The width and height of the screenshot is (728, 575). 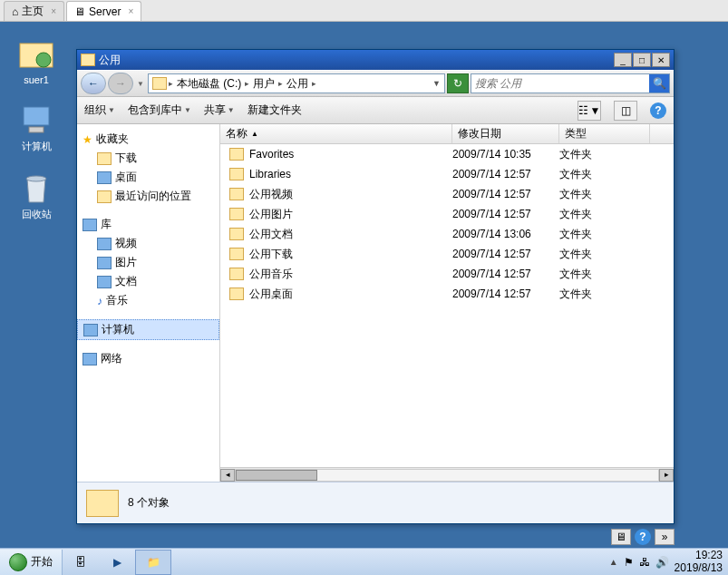 I want to click on column-headers: 名称 ▲ 修改日期 类型, so click(x=447, y=134).